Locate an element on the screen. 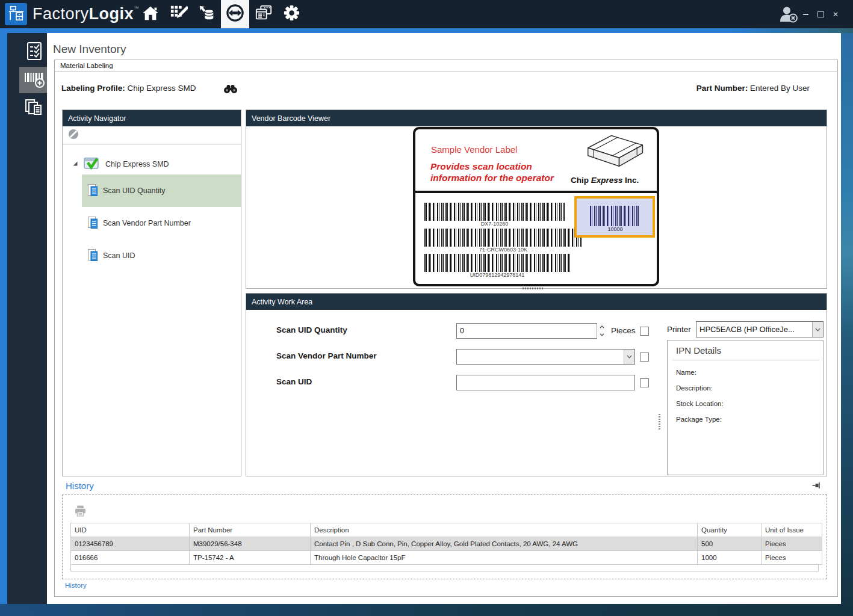 The height and width of the screenshot is (616, 853). navigator-toolbar is located at coordinates (152, 135).